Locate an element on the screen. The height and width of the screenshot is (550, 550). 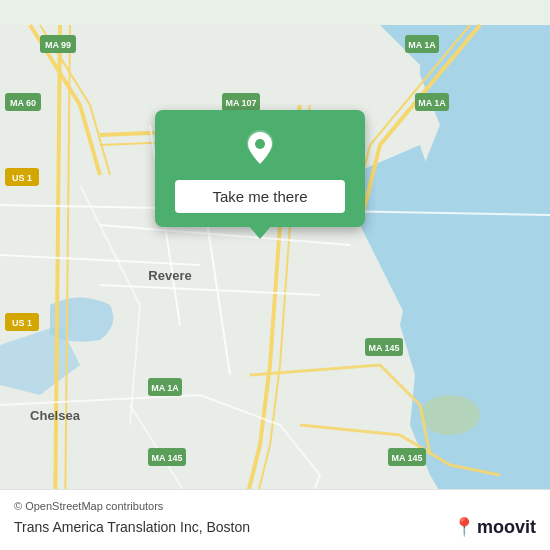
moovit-logo: 📍 moovit is located at coordinates (494, 527).